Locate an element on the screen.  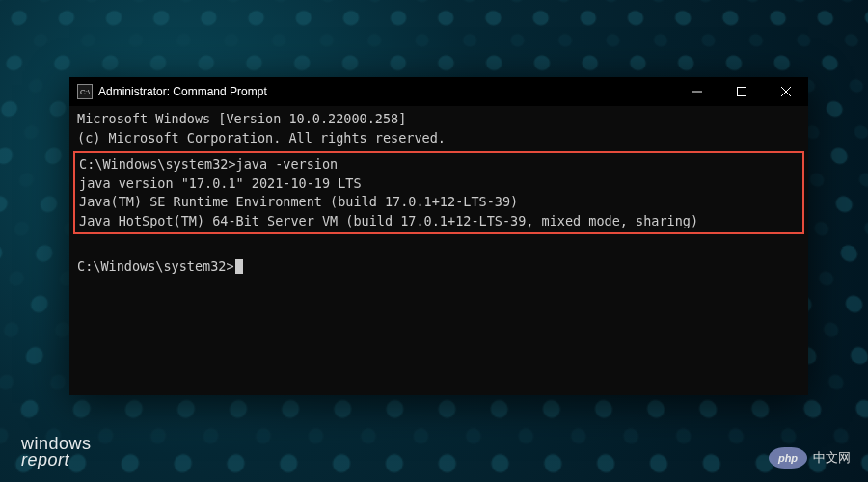
highlighted-output: C:\Windows\system32>java -version java v… is located at coordinates (439, 193).